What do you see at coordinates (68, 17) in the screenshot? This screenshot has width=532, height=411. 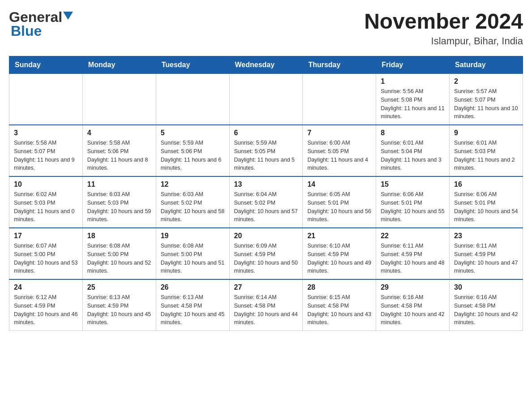 I see `logo-triangle-icon` at bounding box center [68, 17].